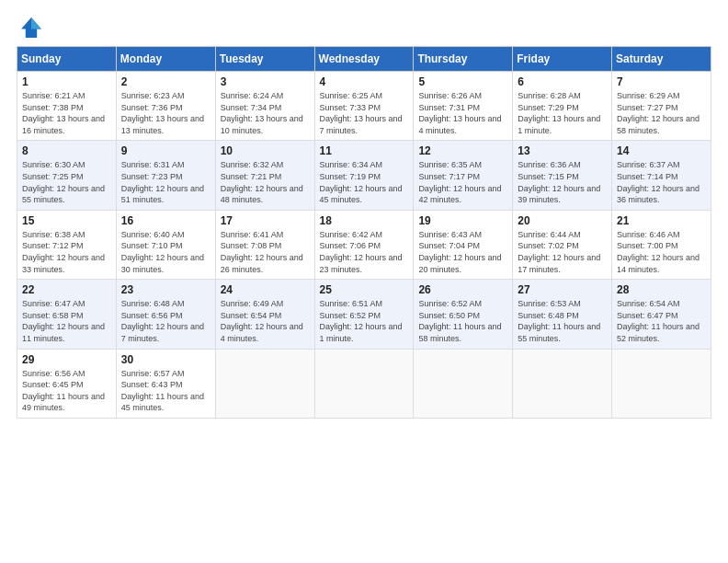 This screenshot has width=728, height=563. Describe the element at coordinates (265, 315) in the screenshot. I see `calendar-cell: 24Sunrise: 6:49 AMSunset: 6:54 PMDayligh…` at that location.